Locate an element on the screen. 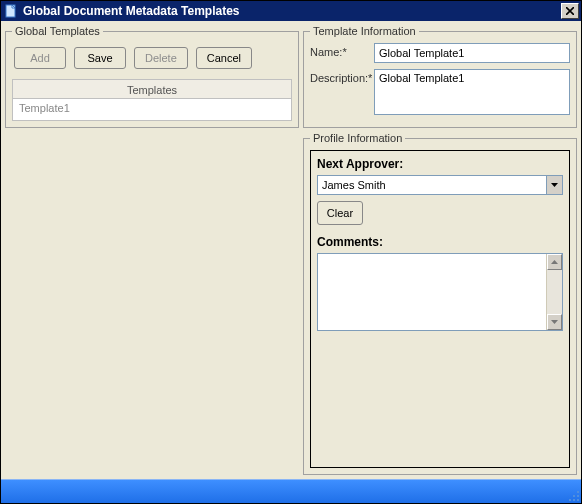 The image size is (582, 504). chevron-down-icon is located at coordinates (554, 185).